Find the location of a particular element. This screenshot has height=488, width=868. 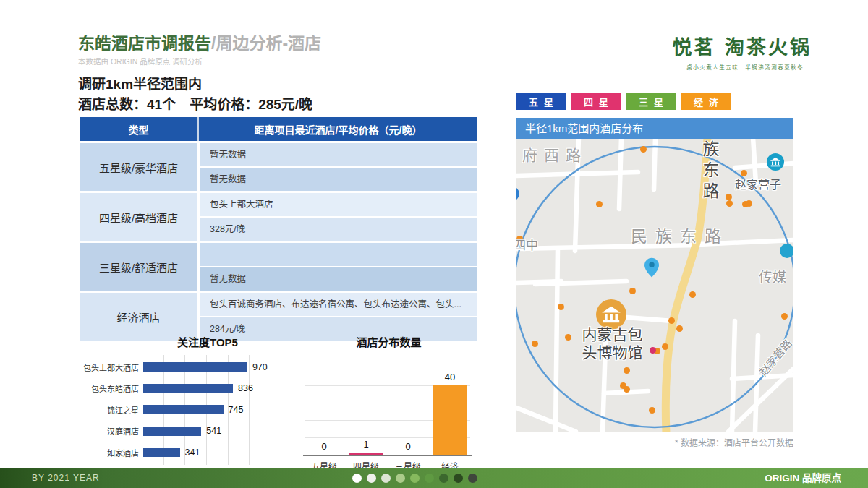

poi-icon is located at coordinates (787, 251).